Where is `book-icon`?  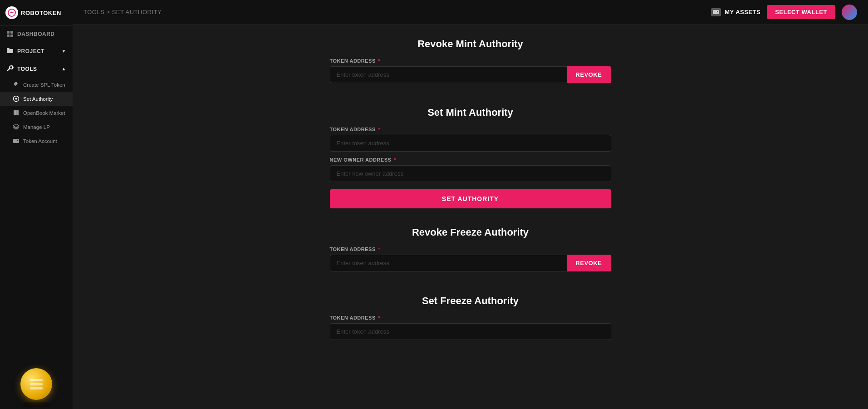
book-icon is located at coordinates (16, 113).